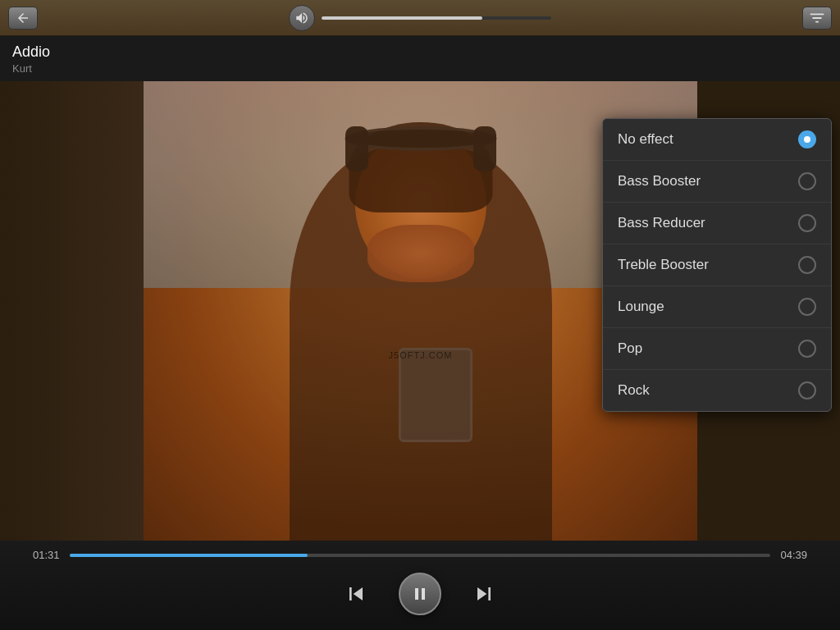 This screenshot has height=630, width=840. I want to click on eq-item-treble-booster: Treble Booster, so click(717, 266).